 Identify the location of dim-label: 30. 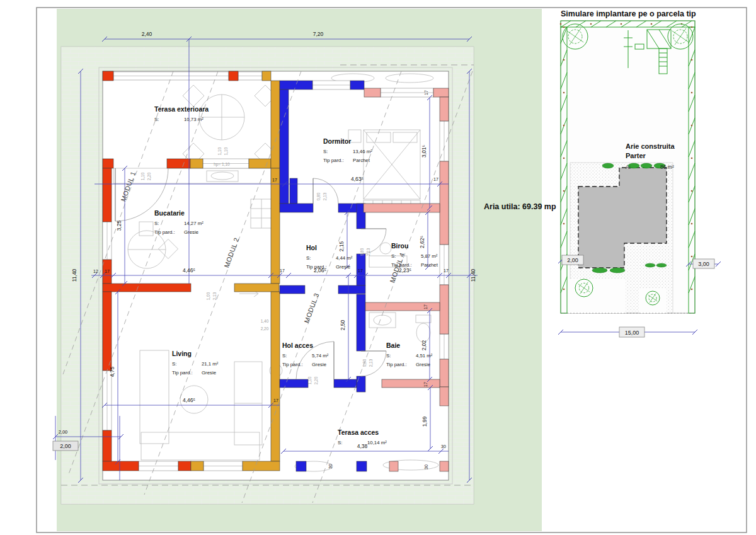
(330, 466).